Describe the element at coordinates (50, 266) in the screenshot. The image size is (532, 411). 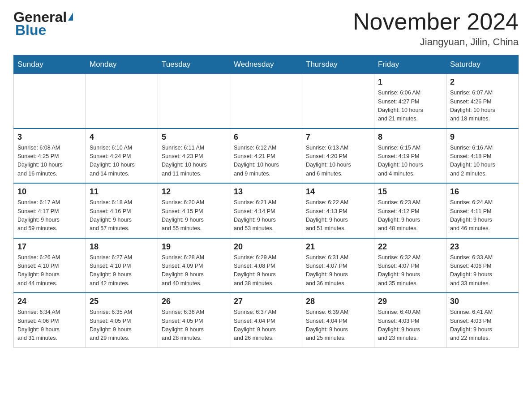
I see `calendar-cell: 17Sunrise: 6:26 AMSunset: 4:10 PMDayligh…` at that location.